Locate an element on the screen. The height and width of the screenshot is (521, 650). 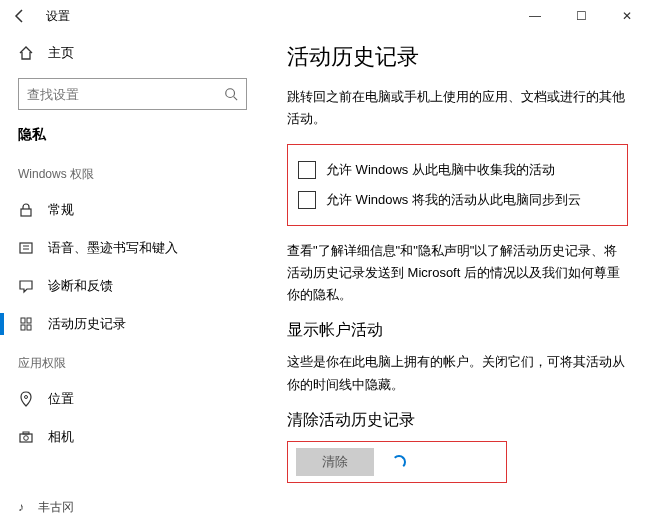
checkbox-collect-activity: 允许 Windows 从此电脑中收集我的活动 is located at coordinates (458, 170).